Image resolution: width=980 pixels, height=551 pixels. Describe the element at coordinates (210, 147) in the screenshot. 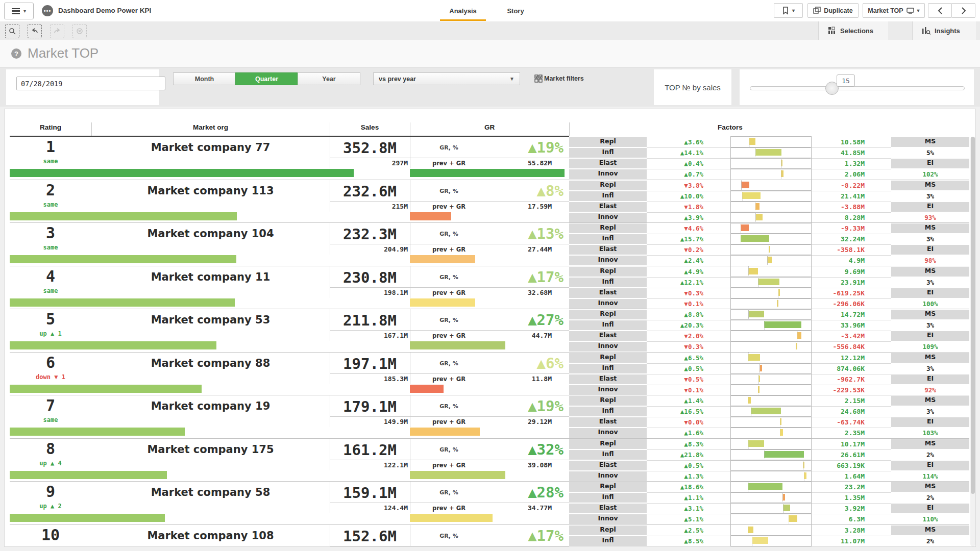

I see `market-org-name: Market company 77` at that location.